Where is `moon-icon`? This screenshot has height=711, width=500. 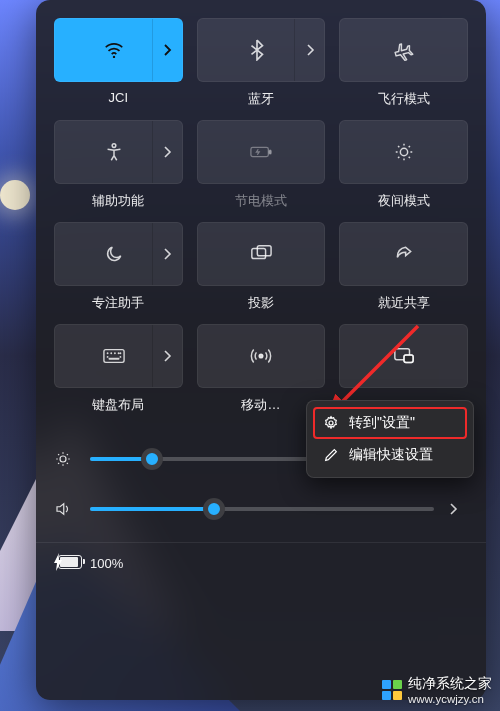 moon-icon is located at coordinates (114, 254).